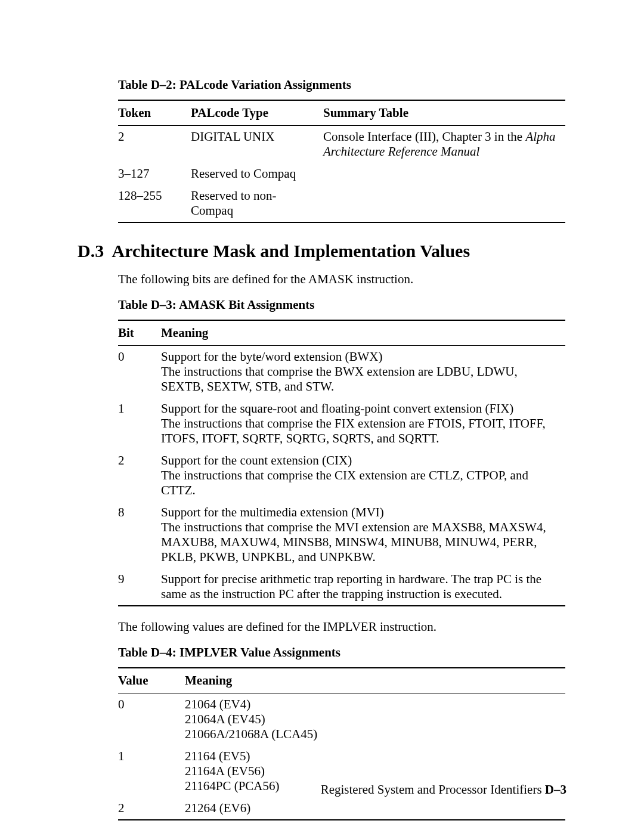 Image resolution: width=644 pixels, height=833 pixels. Describe the element at coordinates (154, 144) in the screenshot. I see `cell-token: 2` at that location.